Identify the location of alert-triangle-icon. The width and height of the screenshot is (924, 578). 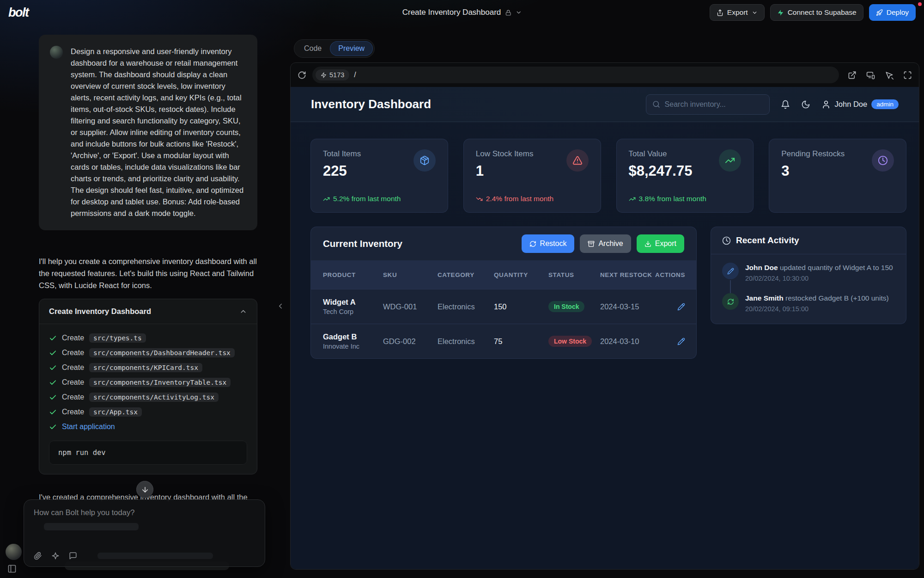
(578, 160).